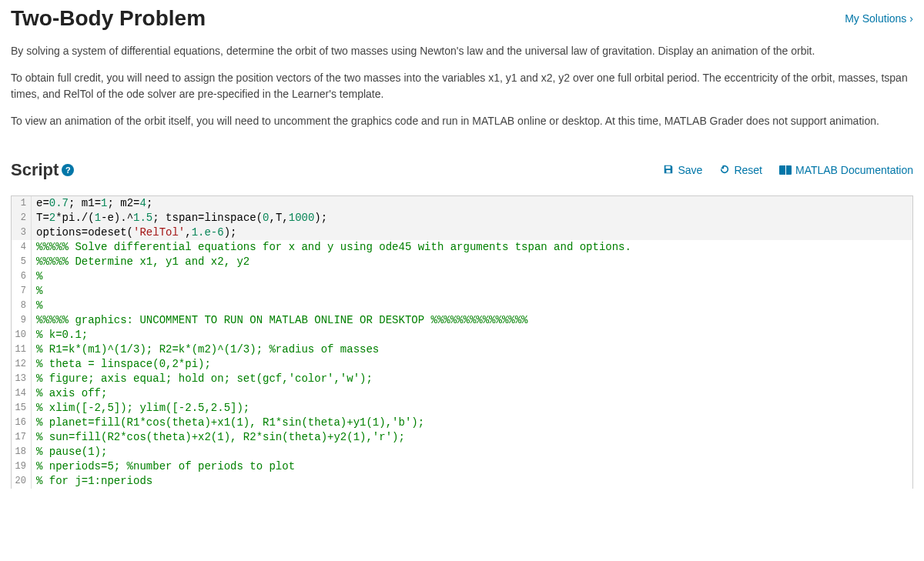 This screenshot has height=561, width=924. Describe the element at coordinates (462, 408) in the screenshot. I see `code-line: 15% xlim([-2,5]); ylim([-2.5,2.5]);` at that location.